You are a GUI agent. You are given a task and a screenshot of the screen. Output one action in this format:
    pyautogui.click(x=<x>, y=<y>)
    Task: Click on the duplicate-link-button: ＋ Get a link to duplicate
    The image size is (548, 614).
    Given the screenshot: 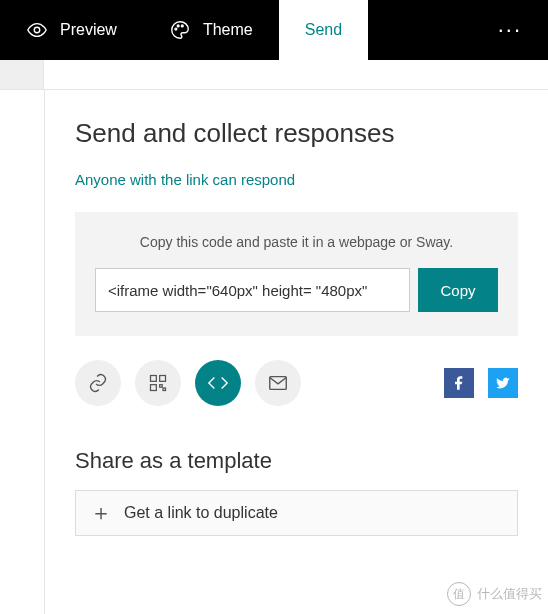 What is the action you would take?
    pyautogui.click(x=296, y=513)
    